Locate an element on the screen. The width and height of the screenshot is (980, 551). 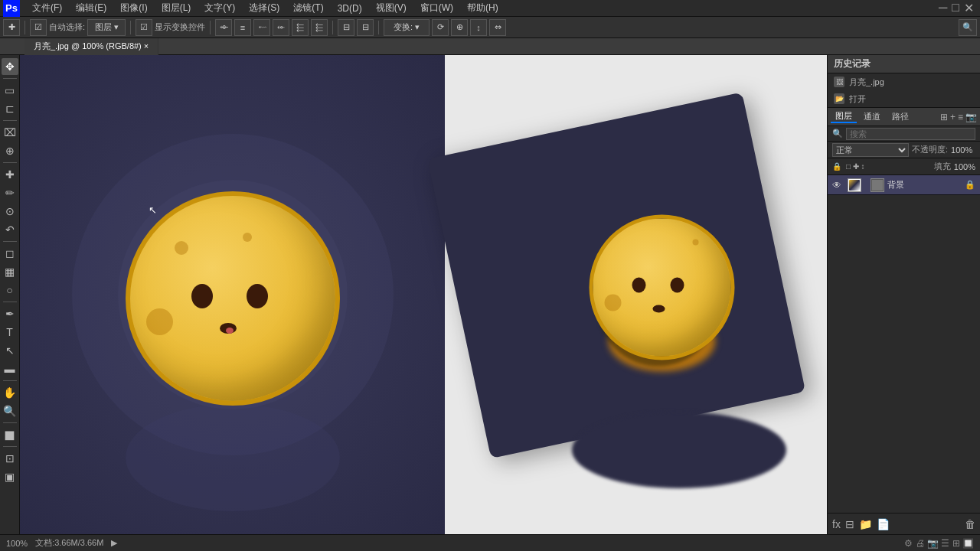
align-bottom: ⬱ is located at coordinates (319, 28).